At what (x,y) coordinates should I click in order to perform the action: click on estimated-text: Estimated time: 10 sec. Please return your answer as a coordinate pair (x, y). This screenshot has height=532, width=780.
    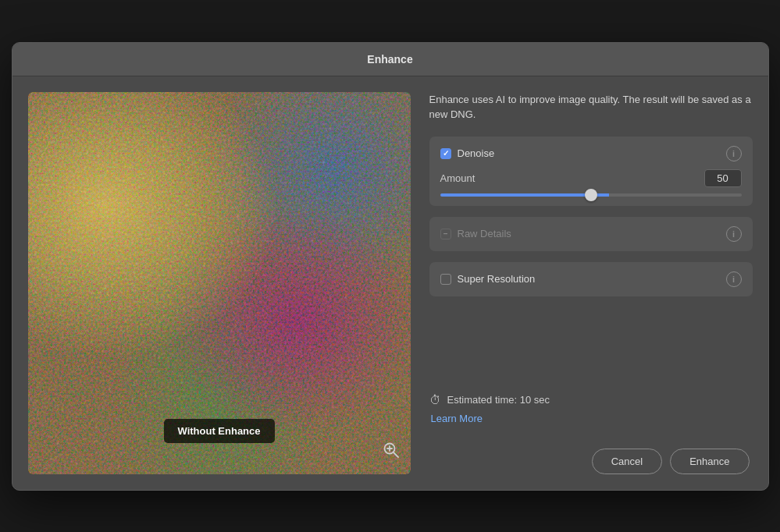
    Looking at the image, I should click on (499, 399).